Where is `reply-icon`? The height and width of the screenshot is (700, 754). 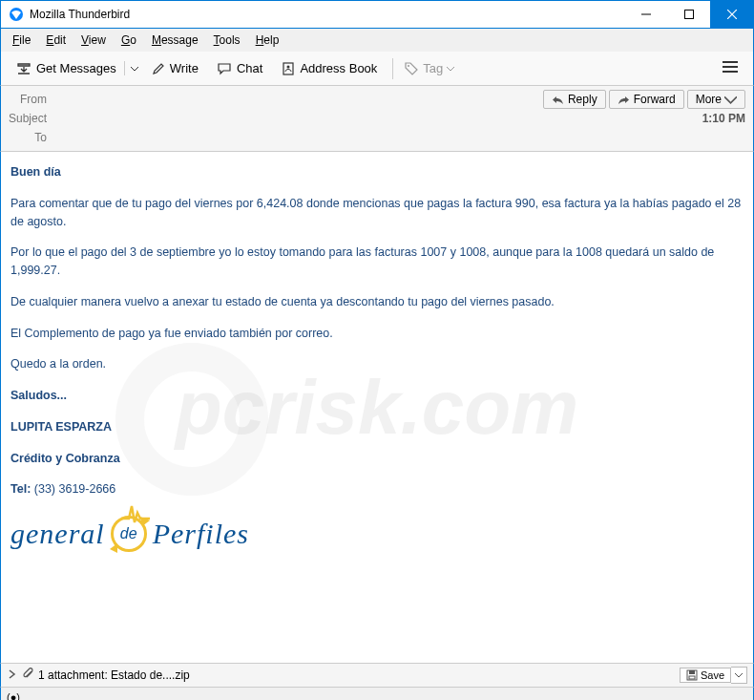
reply-icon is located at coordinates (557, 99).